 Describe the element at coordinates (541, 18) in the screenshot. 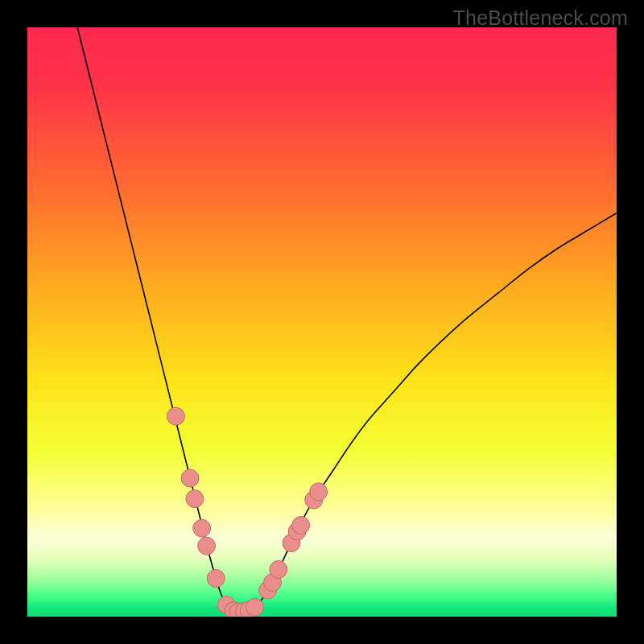

I see `watermark-text: TheBottleneck.com` at that location.